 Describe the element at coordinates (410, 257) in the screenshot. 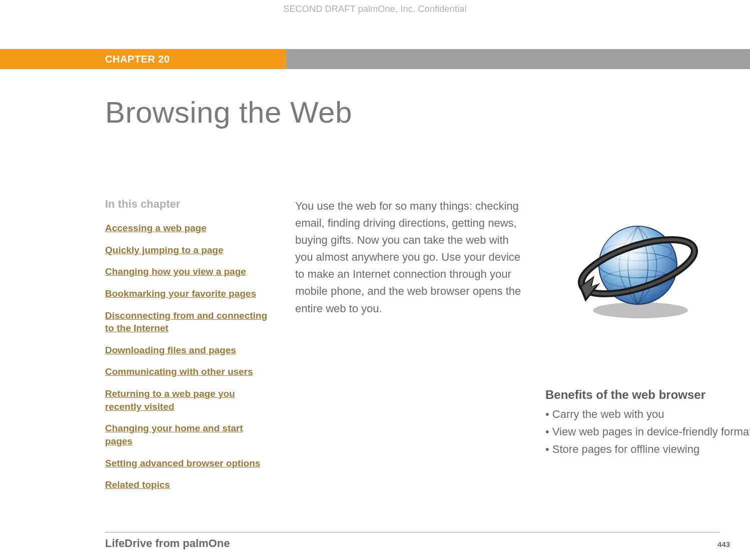

I see `intro-column: You use the web for so many things: chec…` at that location.